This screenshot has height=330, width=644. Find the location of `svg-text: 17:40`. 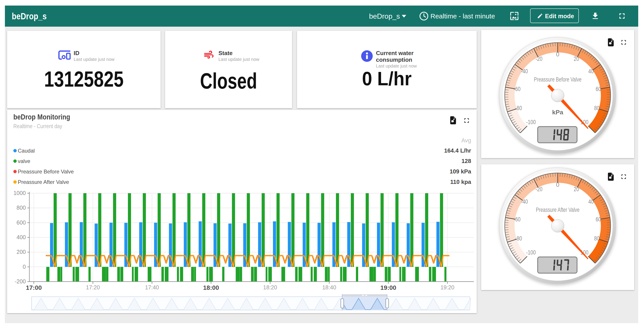

svg-text: 17:40 is located at coordinates (152, 288).